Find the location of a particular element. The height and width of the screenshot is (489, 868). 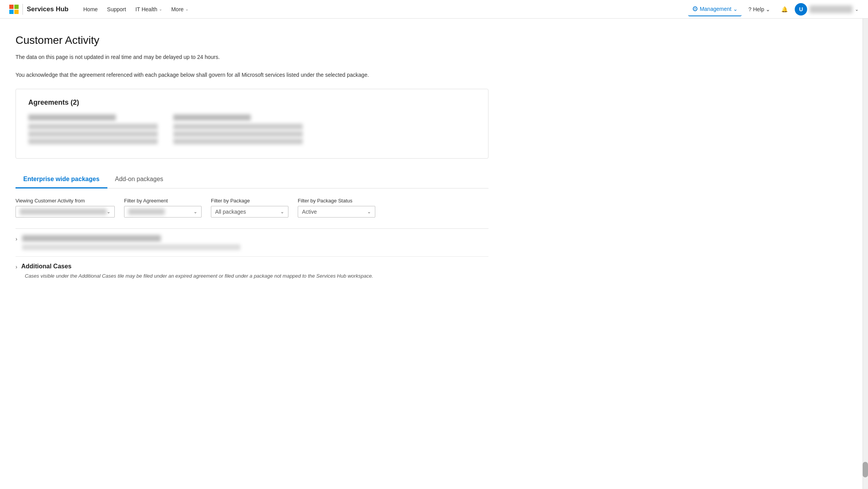

agreement-name-1: Agreement XXXXXXXXXXXXXXXX is located at coordinates (72, 117).